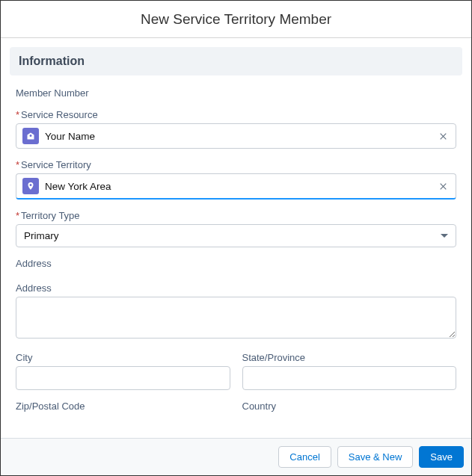 The image size is (472, 476). What do you see at coordinates (236, 93) in the screenshot?
I see `field-member-number: Member Number` at bounding box center [236, 93].